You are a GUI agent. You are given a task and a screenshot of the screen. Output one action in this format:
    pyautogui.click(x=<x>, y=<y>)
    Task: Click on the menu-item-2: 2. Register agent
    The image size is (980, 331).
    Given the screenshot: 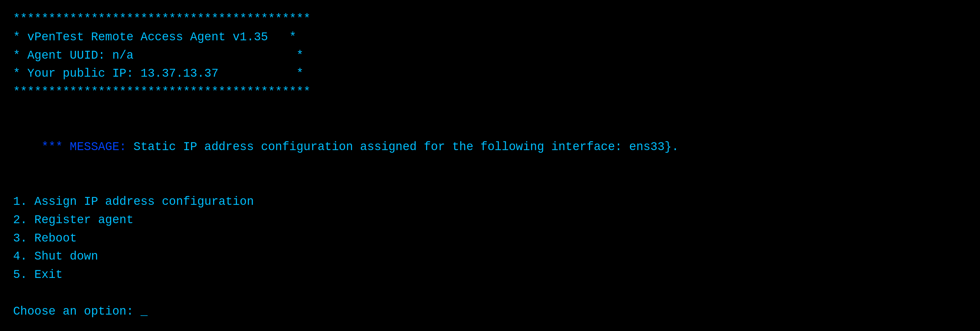 What is the action you would take?
    pyautogui.click(x=490, y=220)
    